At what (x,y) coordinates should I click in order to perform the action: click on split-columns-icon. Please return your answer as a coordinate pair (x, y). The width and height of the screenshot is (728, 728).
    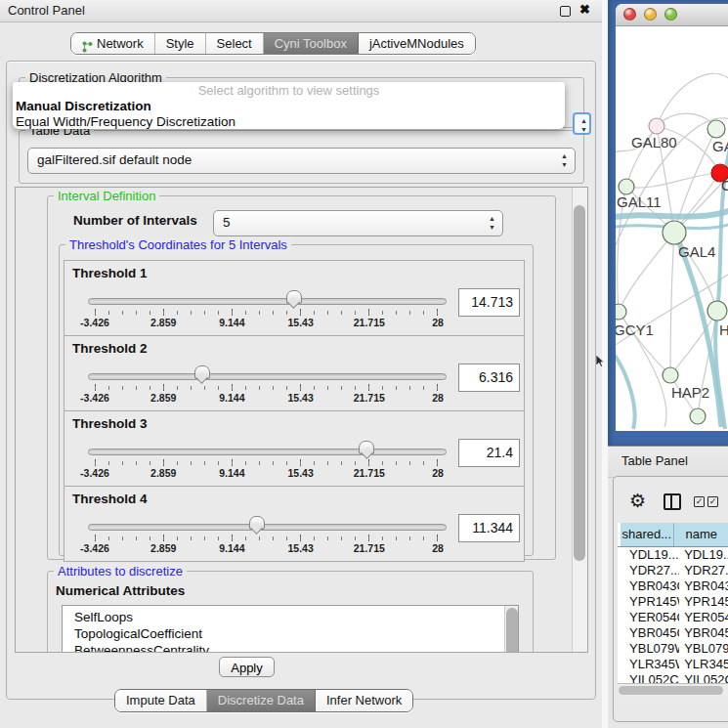
    Looking at the image, I should click on (672, 502).